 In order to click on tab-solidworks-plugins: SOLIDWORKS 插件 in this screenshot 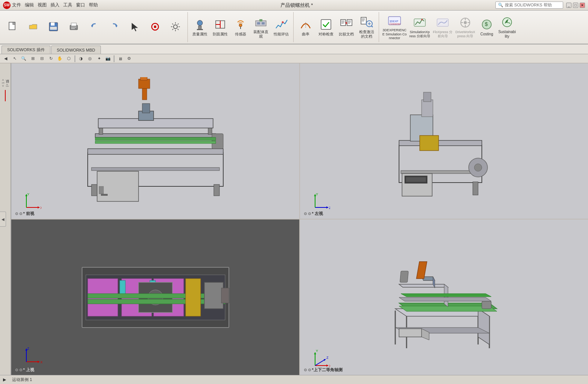, I will do `click(26, 50)`.